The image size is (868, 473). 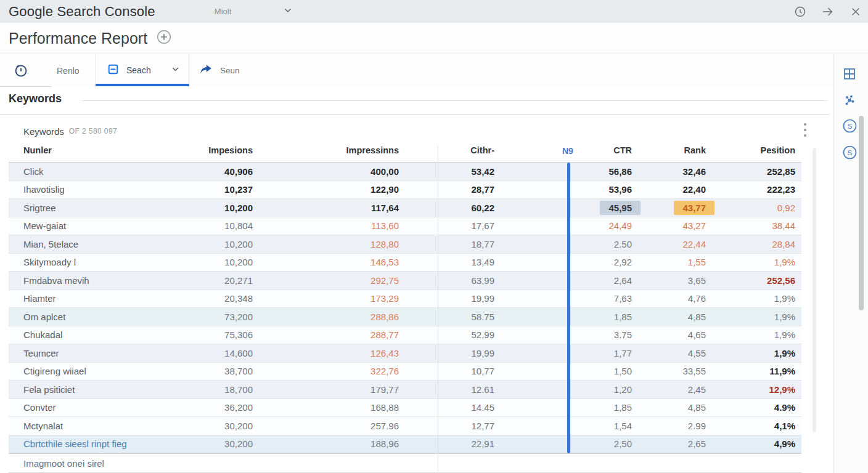 I want to click on cell-cithr: 19,99, so click(x=446, y=299).